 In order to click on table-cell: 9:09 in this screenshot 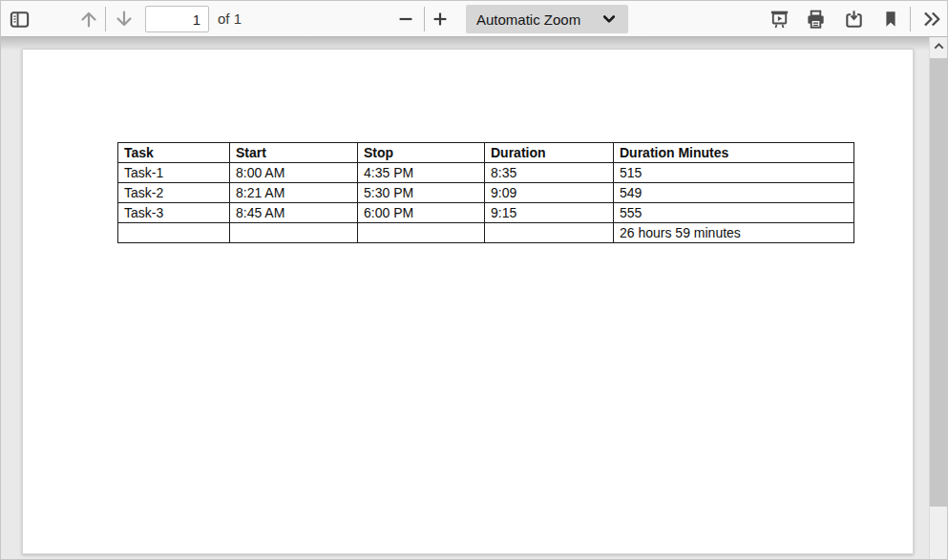, I will do `click(550, 193)`.